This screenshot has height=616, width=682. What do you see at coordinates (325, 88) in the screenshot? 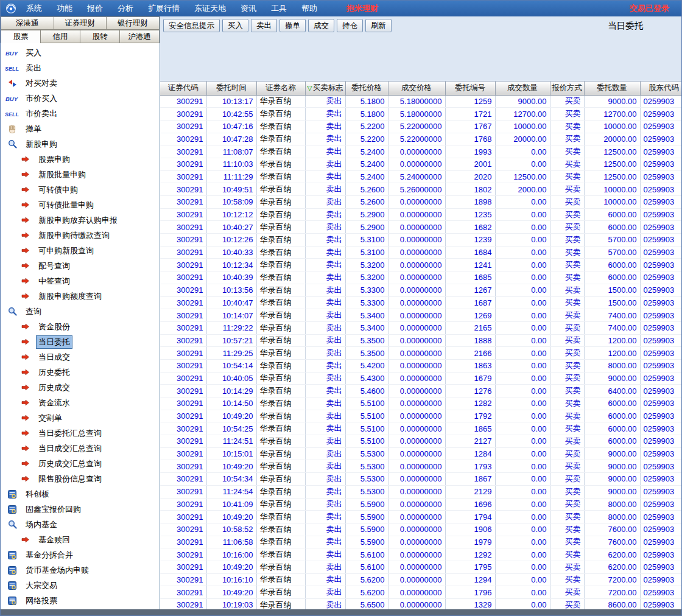
I see `column-header: ▽买卖标志` at bounding box center [325, 88].